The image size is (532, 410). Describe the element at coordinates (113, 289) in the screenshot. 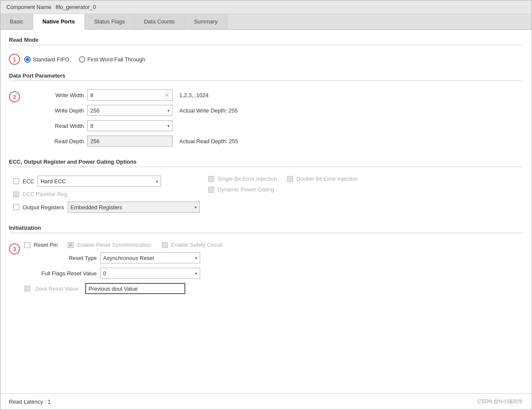

I see `dout-reset-value: Previous dout Value` at that location.